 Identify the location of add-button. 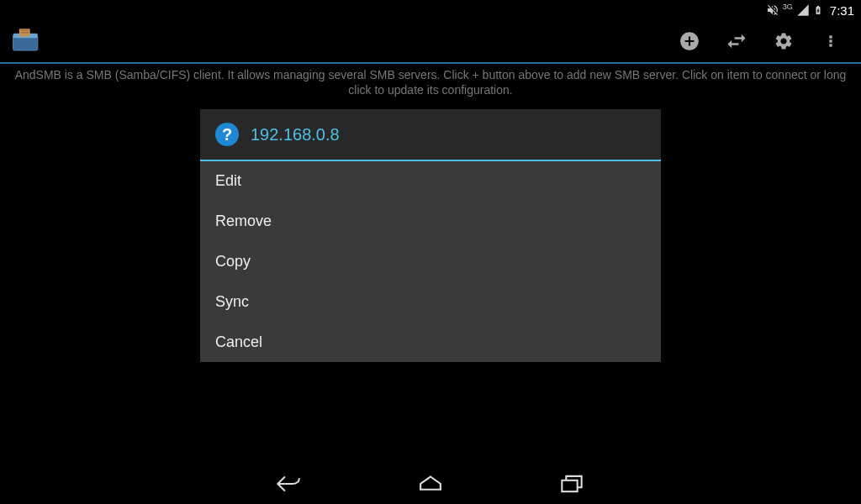
(689, 41).